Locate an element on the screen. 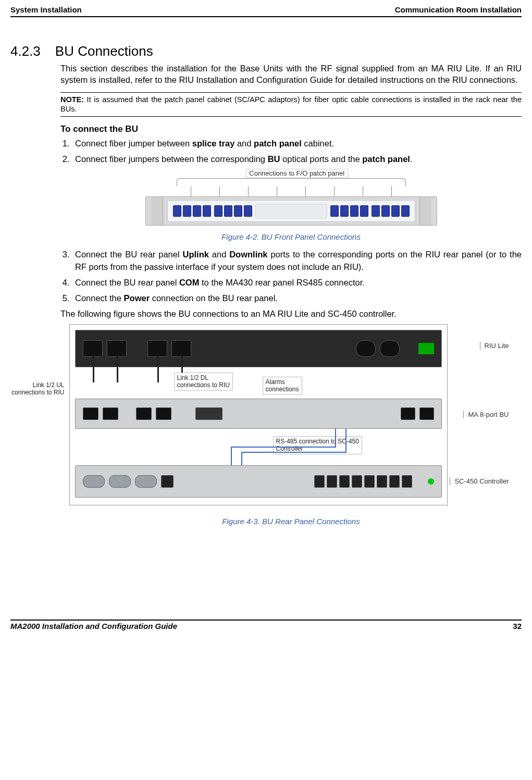 Image resolution: width=532 pixels, height=780 pixels. step-3-text-a: Connect the BU rear panel is located at coordinates (129, 254).